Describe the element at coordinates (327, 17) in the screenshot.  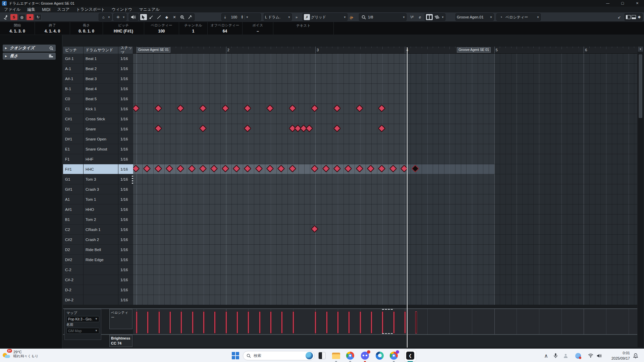
I see `grid-type-value: グリッド` at that location.